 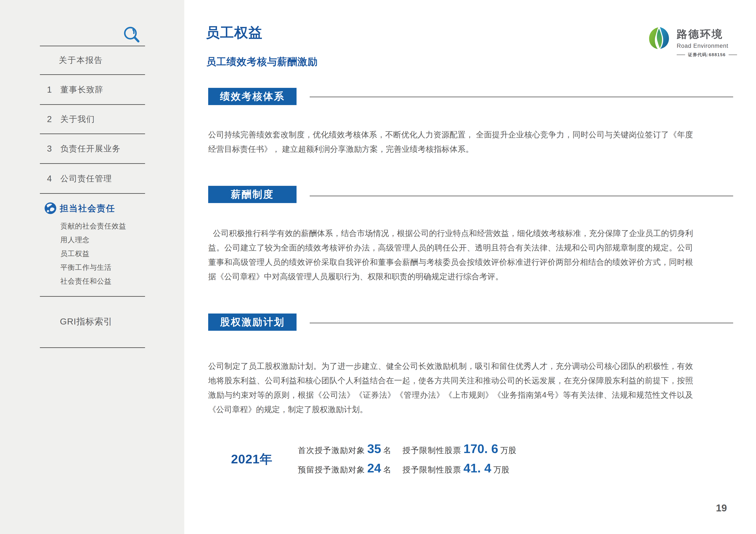 I want to click on sidebar-subitem-csr-benefits: 贡献的社会责任效益, so click(x=121, y=226).